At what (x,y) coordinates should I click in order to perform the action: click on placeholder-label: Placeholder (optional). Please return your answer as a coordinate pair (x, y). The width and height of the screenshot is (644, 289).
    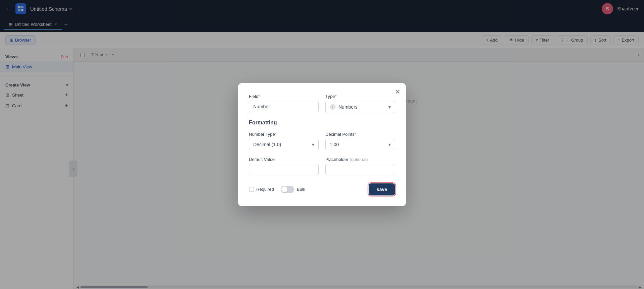
    Looking at the image, I should click on (360, 160).